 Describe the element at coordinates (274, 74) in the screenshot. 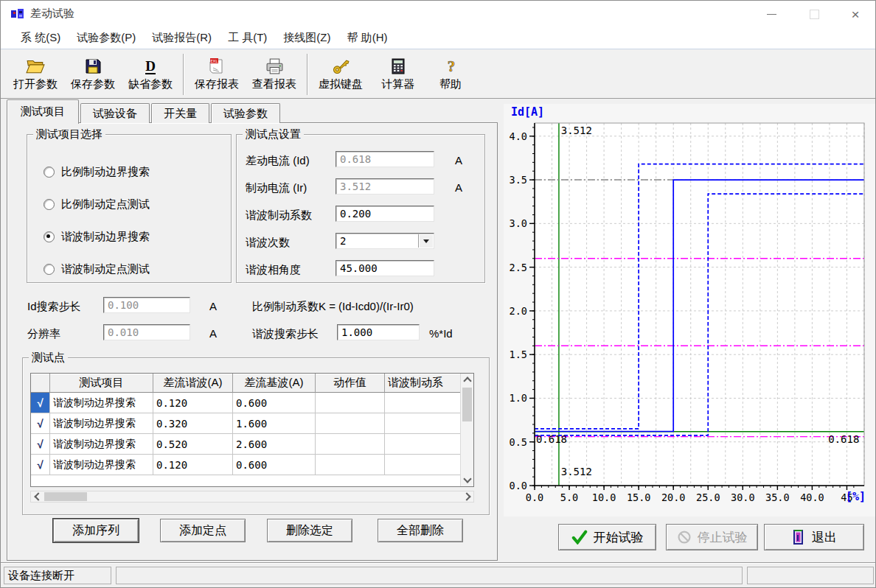

I see `toolbar-view-report: 查看报表` at that location.